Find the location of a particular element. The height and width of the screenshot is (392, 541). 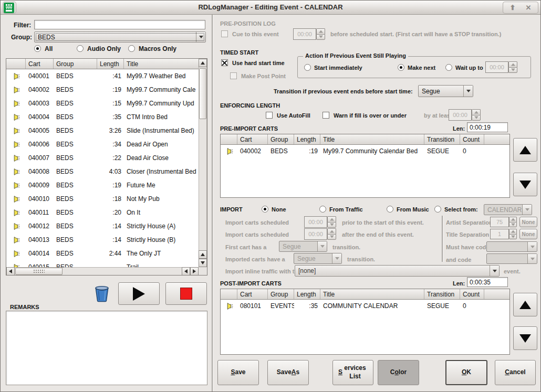

cart-list-row: 040009 BEDS :19 Future Me is located at coordinates (102, 185).